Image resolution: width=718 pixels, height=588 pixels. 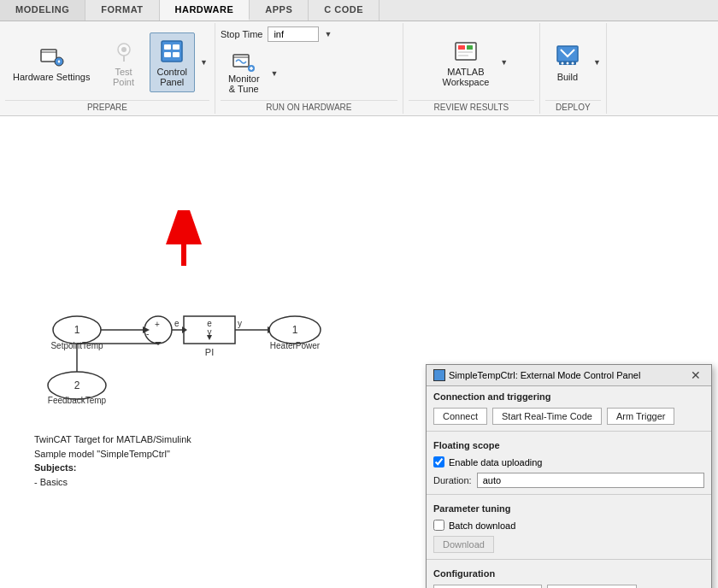 I want to click on matlab-workspace-icon, so click(x=466, y=51).